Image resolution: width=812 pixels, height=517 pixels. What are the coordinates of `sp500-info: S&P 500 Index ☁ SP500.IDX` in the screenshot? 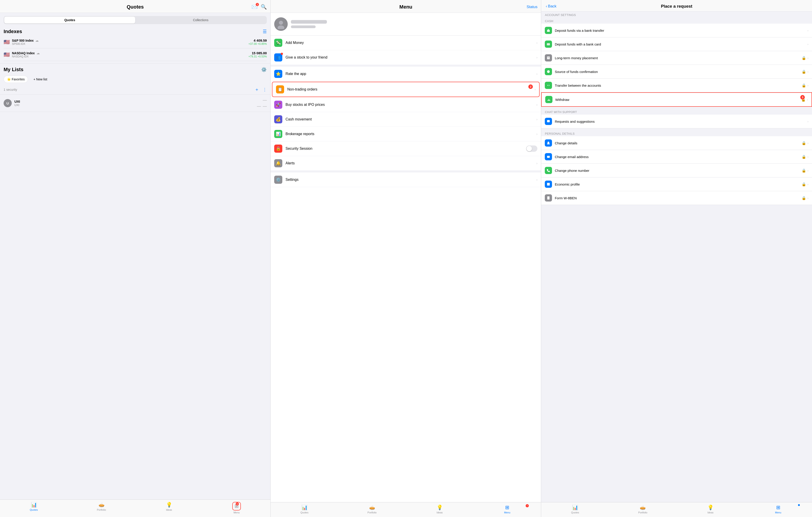 It's located at (130, 42).